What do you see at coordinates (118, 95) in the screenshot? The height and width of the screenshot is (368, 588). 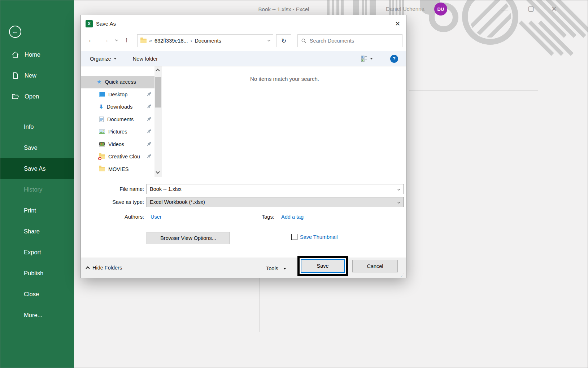 I see `tree-item-desktop: Desktop` at bounding box center [118, 95].